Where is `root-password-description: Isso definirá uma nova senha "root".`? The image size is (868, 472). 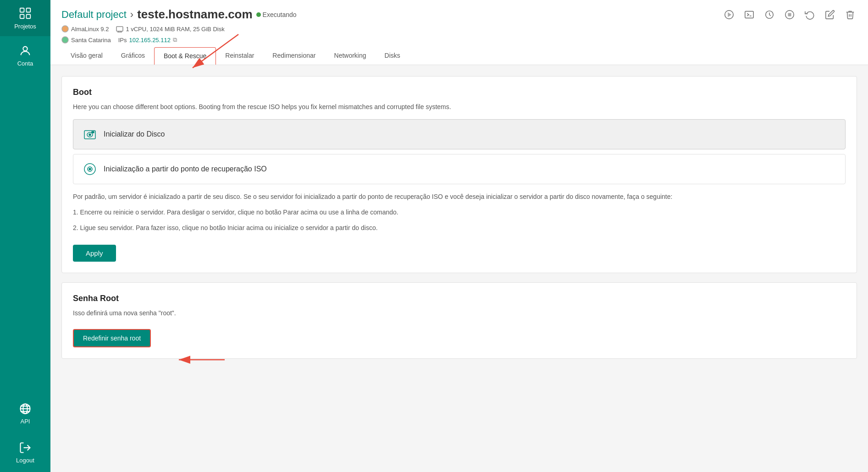 root-password-description: Isso definirá uma nova senha "root". is located at coordinates (459, 313).